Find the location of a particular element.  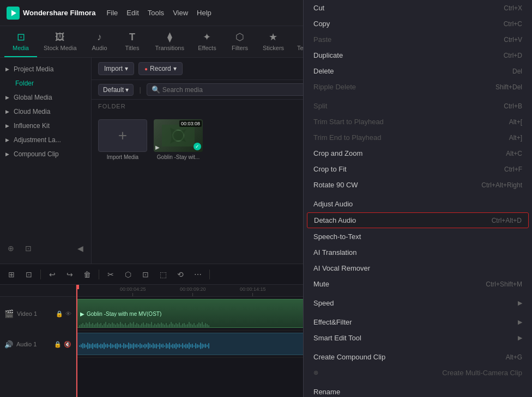

context-menu-cut: Cut Ctrl+X is located at coordinates (418, 8).